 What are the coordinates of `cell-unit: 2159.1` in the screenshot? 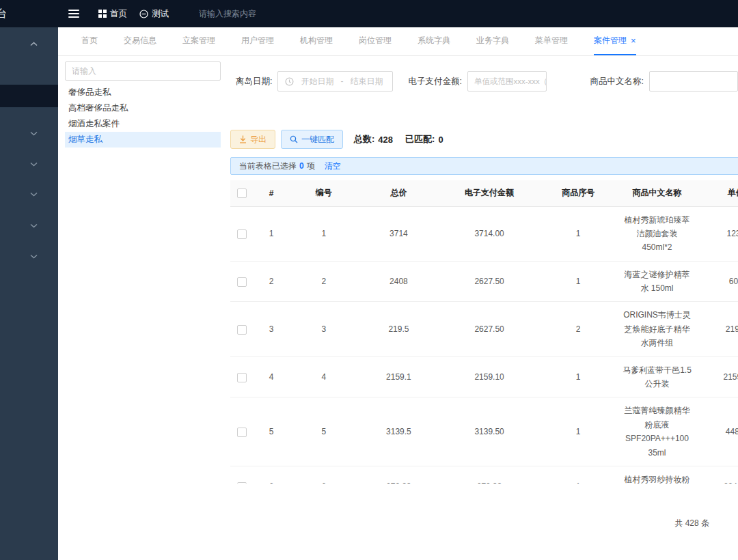 It's located at (718, 377).